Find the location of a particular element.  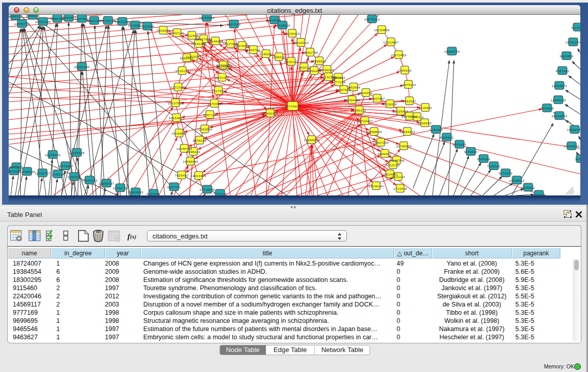

svg-text: 15751074 is located at coordinates (573, 42).